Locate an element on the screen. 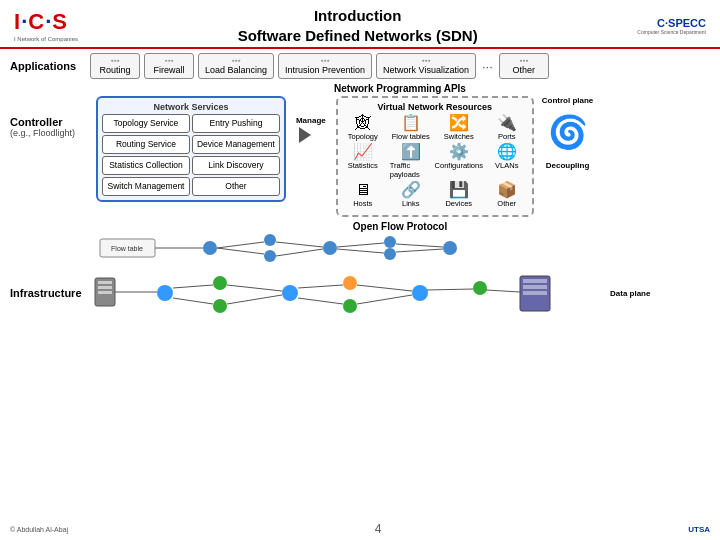  svc-entry-pushing: Entry Pushing is located at coordinates (236, 124).